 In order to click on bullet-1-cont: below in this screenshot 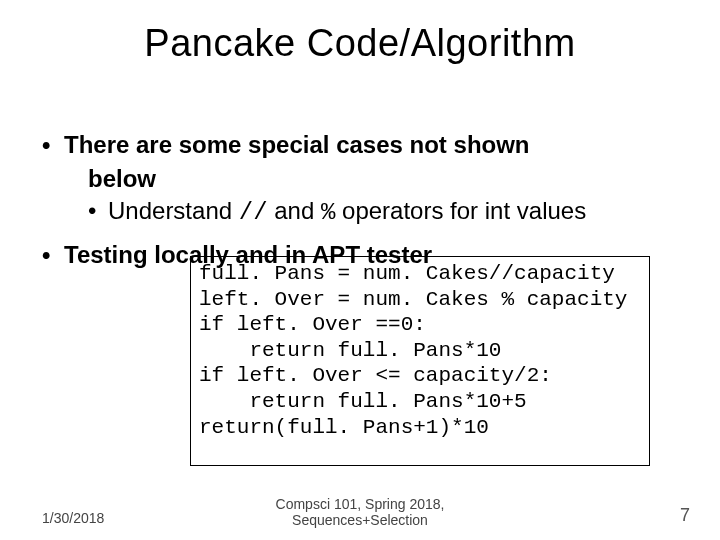, I will do `click(389, 179)`.